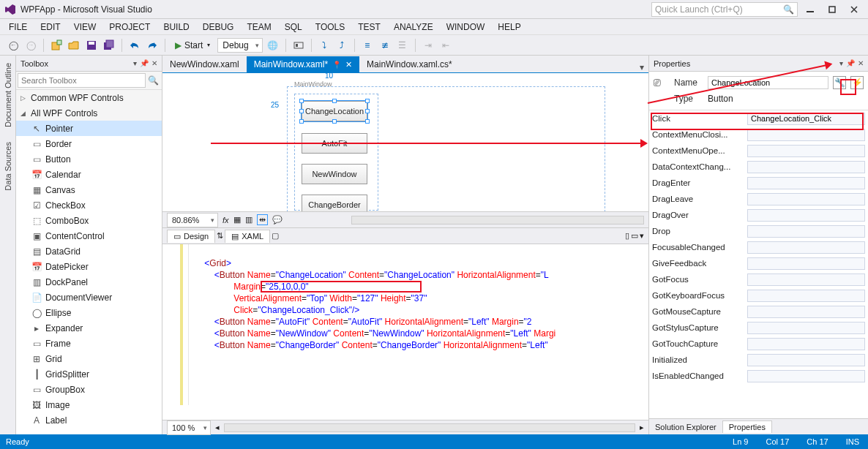 This screenshot has width=868, height=449. Describe the element at coordinates (854, 10) in the screenshot. I see `close-button` at that location.